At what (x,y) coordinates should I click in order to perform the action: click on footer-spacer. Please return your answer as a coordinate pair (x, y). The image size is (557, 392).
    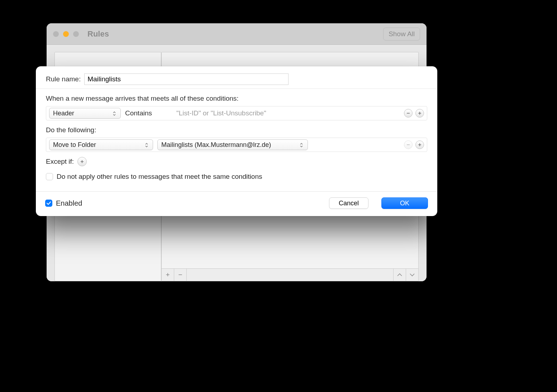
    Looking at the image, I should click on (290, 275).